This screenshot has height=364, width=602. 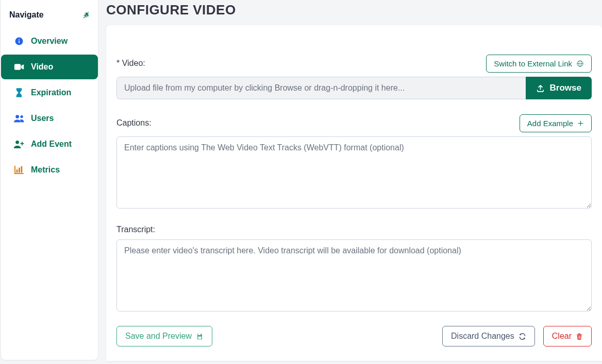 What do you see at coordinates (49, 118) in the screenshot?
I see `sidebar-item-users: Users` at bounding box center [49, 118].